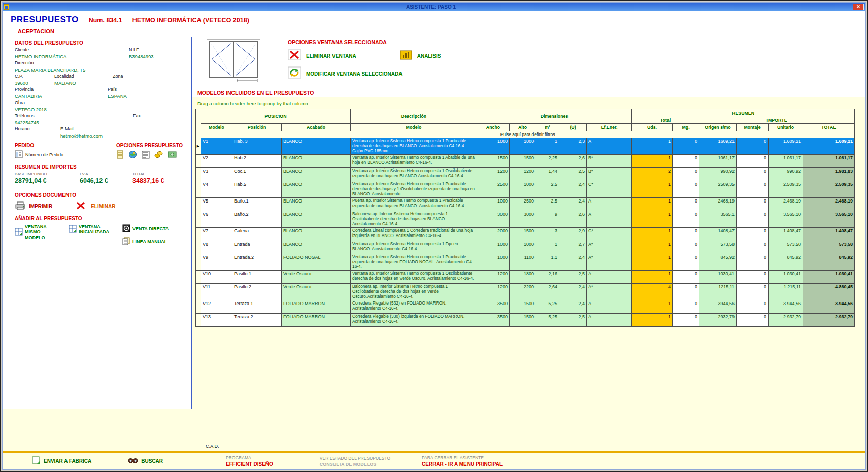  What do you see at coordinates (62, 461) in the screenshot?
I see `enviar-fabrica-button: ENVIAR A FABRICA` at bounding box center [62, 461].